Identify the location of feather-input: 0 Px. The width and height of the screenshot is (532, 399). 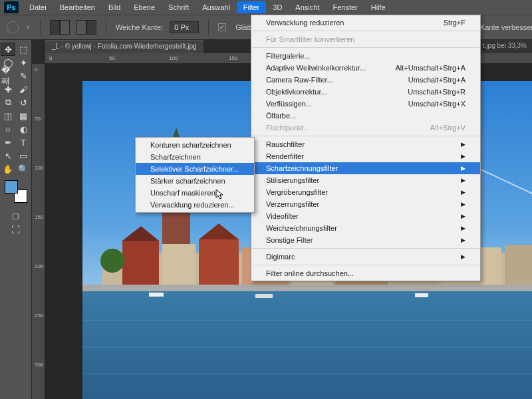
(184, 27).